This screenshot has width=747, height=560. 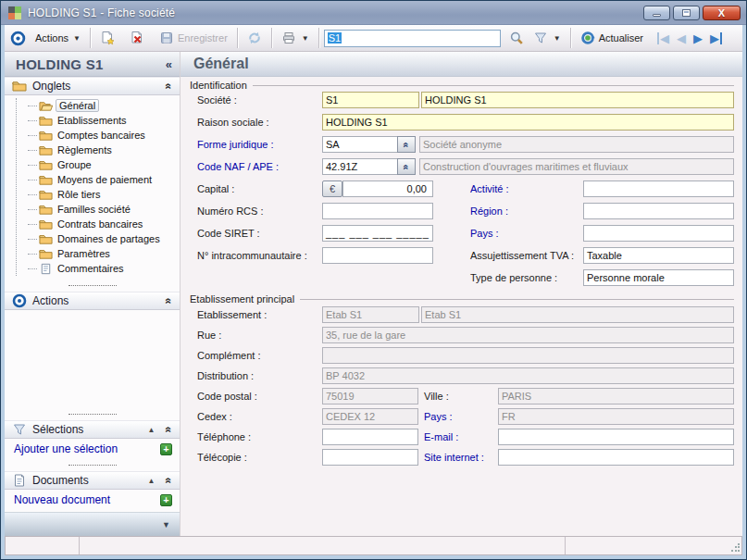 I want to click on region-label: Région :, so click(x=489, y=211).